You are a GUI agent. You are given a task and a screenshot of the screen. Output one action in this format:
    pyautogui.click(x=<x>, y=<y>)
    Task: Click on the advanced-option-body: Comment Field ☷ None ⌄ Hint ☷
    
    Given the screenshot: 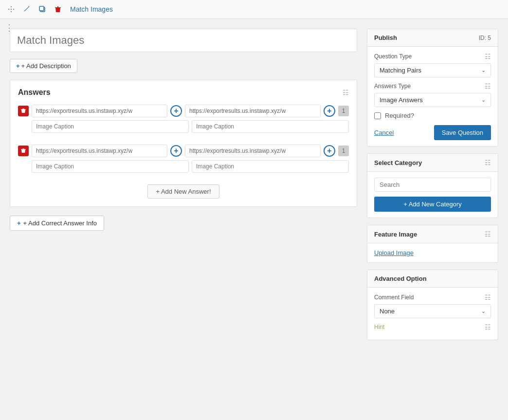 What is the action you would take?
    pyautogui.click(x=433, y=313)
    